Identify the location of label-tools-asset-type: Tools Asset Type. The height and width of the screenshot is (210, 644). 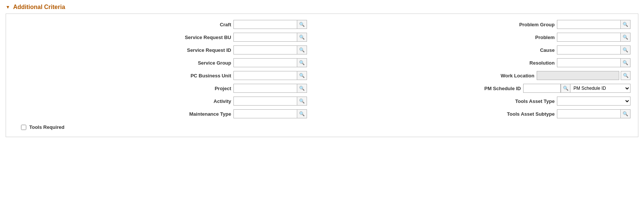
(530, 101).